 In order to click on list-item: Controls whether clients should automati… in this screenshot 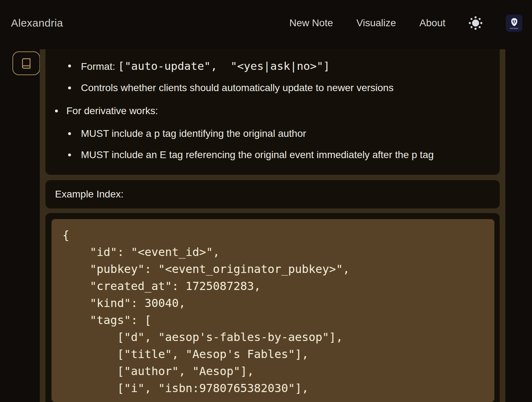, I will do `click(273, 88)`.